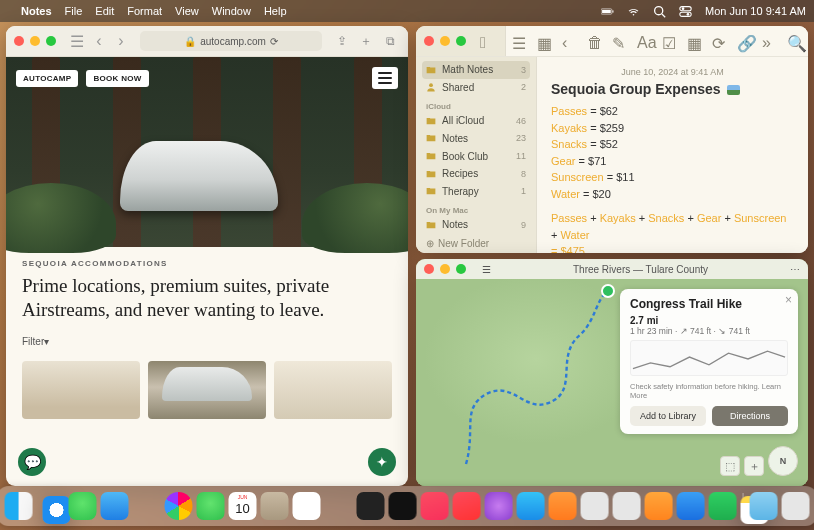 Image resolution: width=814 pixels, height=530 pixels. I want to click on share-icon: ⇪, so click(342, 41).